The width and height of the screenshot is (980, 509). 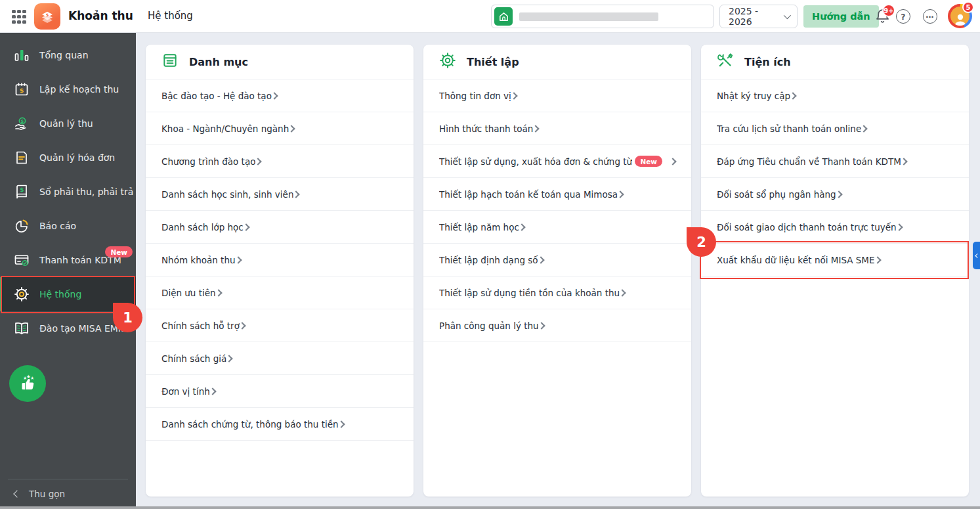 What do you see at coordinates (68, 271) in the screenshot?
I see `sidebar: Tổng quan $ Lập kế hoạch thu $ Quản lý t…` at bounding box center [68, 271].